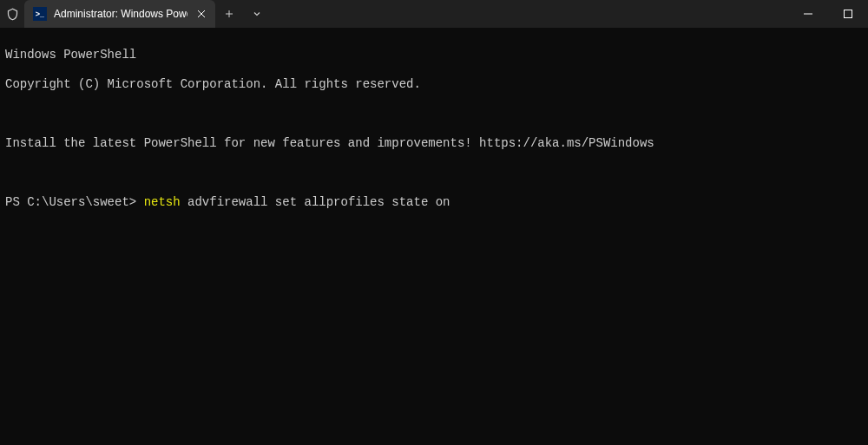 Image resolution: width=868 pixels, height=445 pixels. Describe the element at coordinates (848, 14) in the screenshot. I see `maximize-button` at that location.